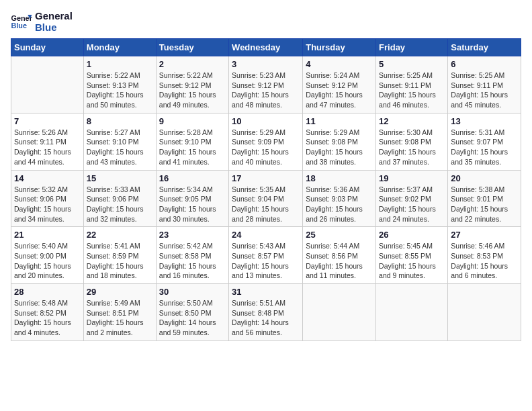  What do you see at coordinates (192, 148) in the screenshot?
I see `day-info: Sunrise: 5:28 AM Sunset: 9:10 PM Dayligh…` at bounding box center [192, 148].